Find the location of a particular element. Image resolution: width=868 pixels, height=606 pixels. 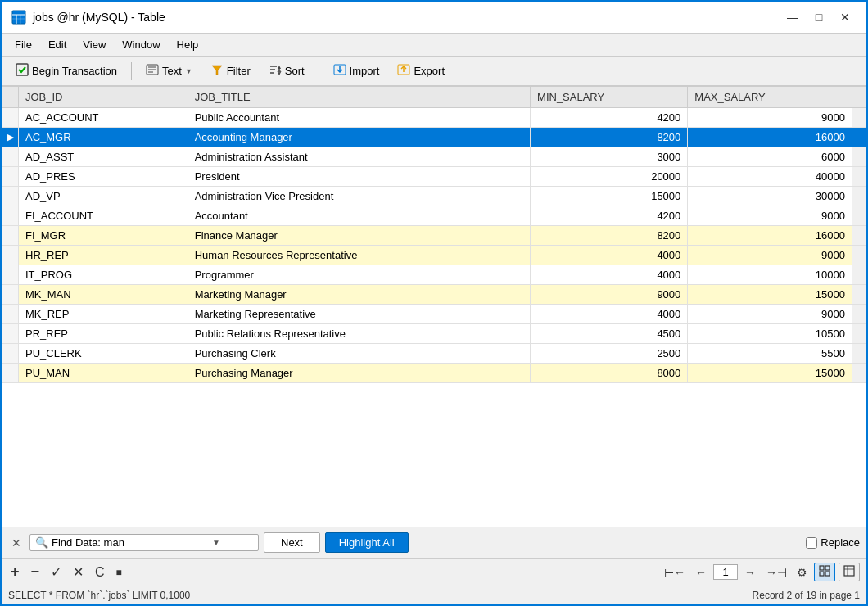

cell-job-id: AC_MGR is located at coordinates (103, 138).